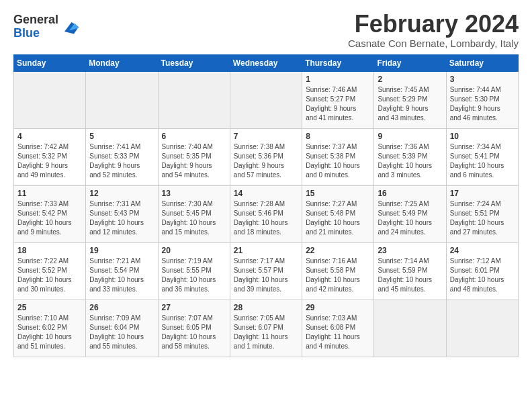 Image resolution: width=532 pixels, height=411 pixels. I want to click on title-block: February 2024 Casnate Con Bernate, Lomba…, so click(433, 30).